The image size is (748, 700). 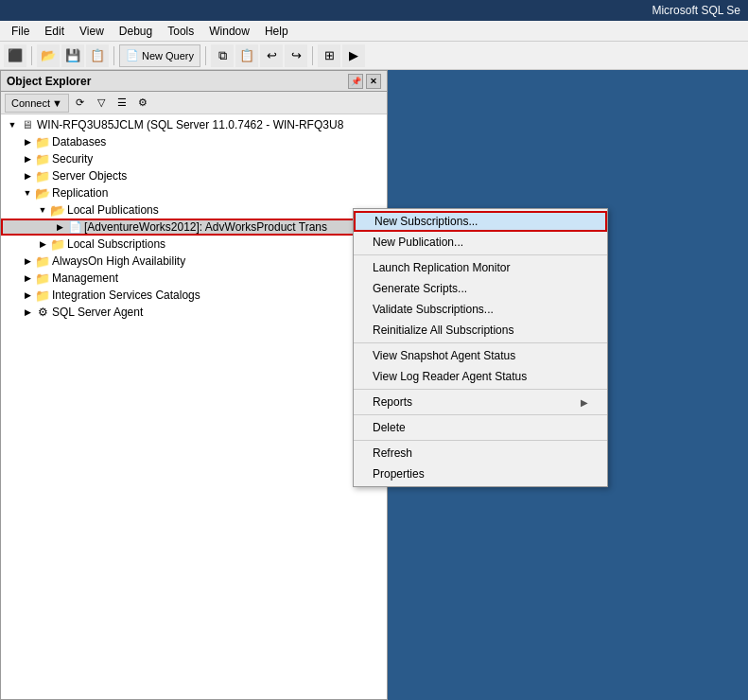 What do you see at coordinates (194, 295) in the screenshot?
I see `tree-node-integration-services: ▶ 📁 Integration Services Catalogs` at bounding box center [194, 295].